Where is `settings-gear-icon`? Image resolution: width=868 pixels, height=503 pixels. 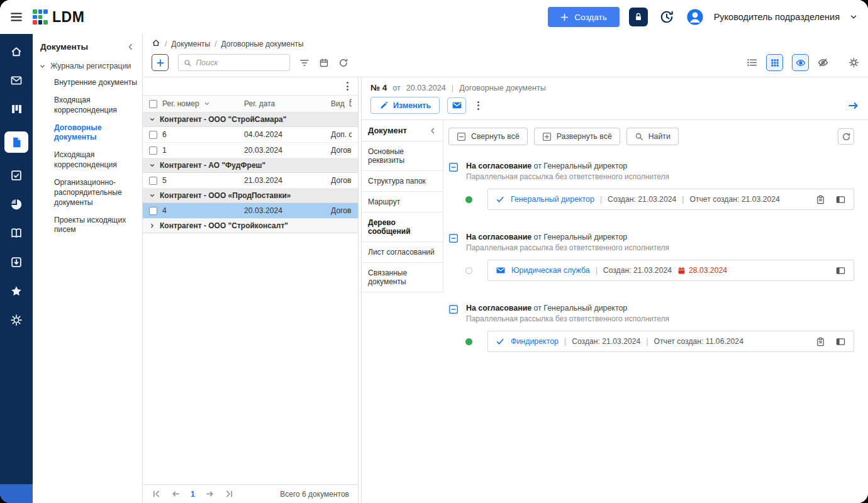
settings-gear-icon is located at coordinates (16, 320).